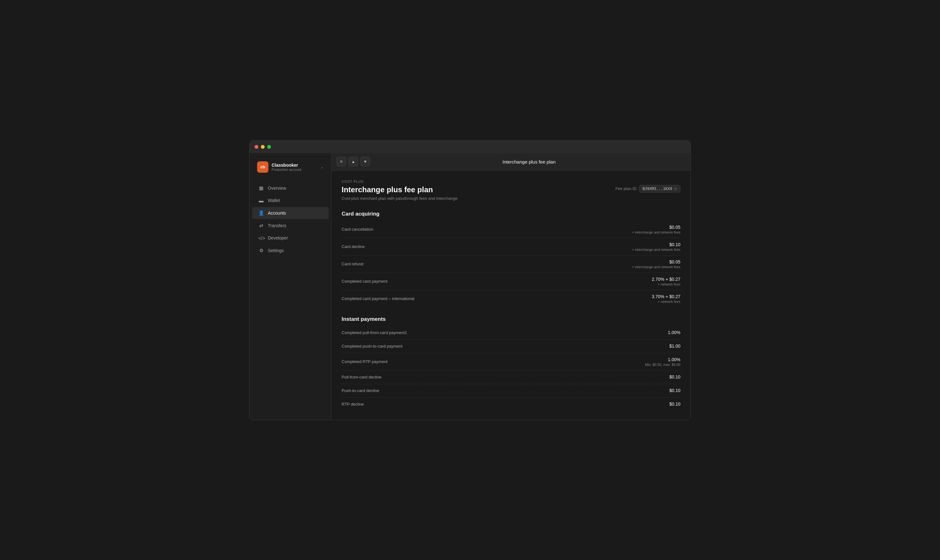 This screenshot has height=560, width=940. Describe the element at coordinates (511, 346) in the screenshot. I see `fee-row-push-to-card: Completed push-to-card payment $1.00` at that location.